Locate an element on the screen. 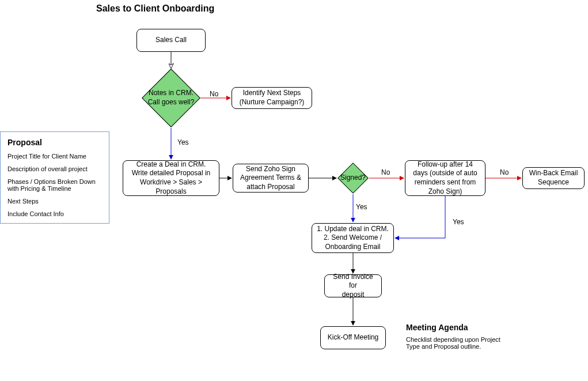 The image size is (588, 381). node-send-invoice: Send Invoice fordeposit is located at coordinates (353, 286).